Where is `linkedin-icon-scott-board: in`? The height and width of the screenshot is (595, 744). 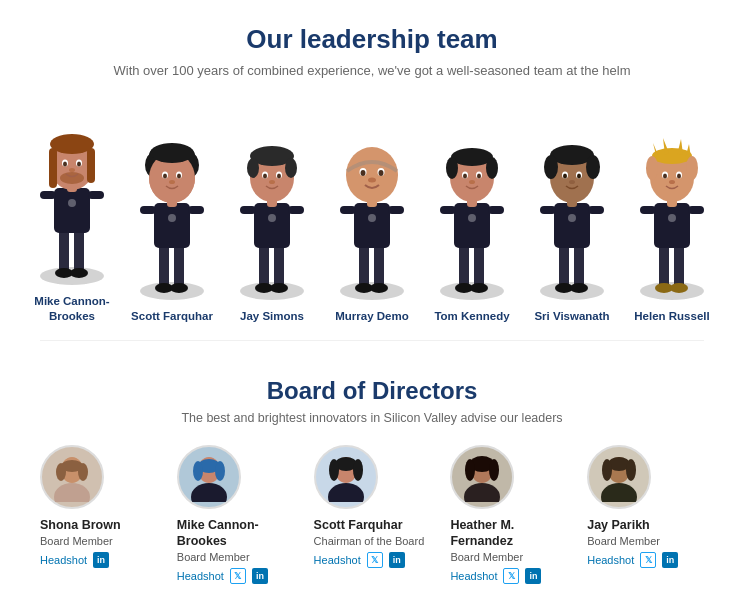 linkedin-icon-scott-board: in is located at coordinates (397, 560).